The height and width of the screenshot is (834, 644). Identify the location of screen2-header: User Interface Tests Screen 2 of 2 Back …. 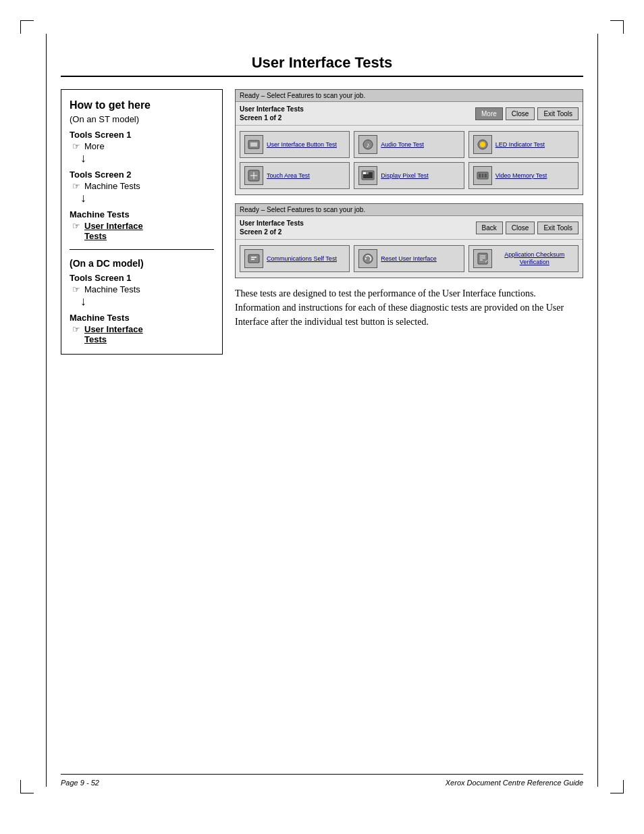
(409, 228).